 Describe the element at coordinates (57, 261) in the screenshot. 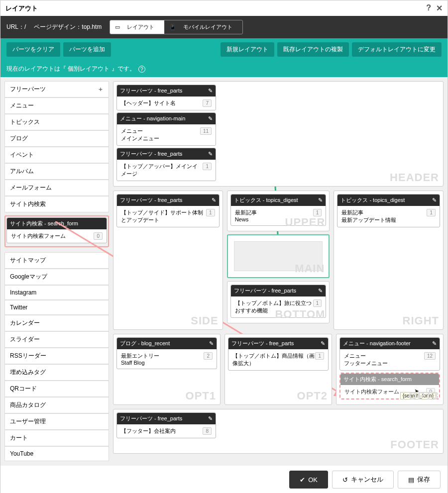

I see `sidebar-item: サイトマップ` at that location.